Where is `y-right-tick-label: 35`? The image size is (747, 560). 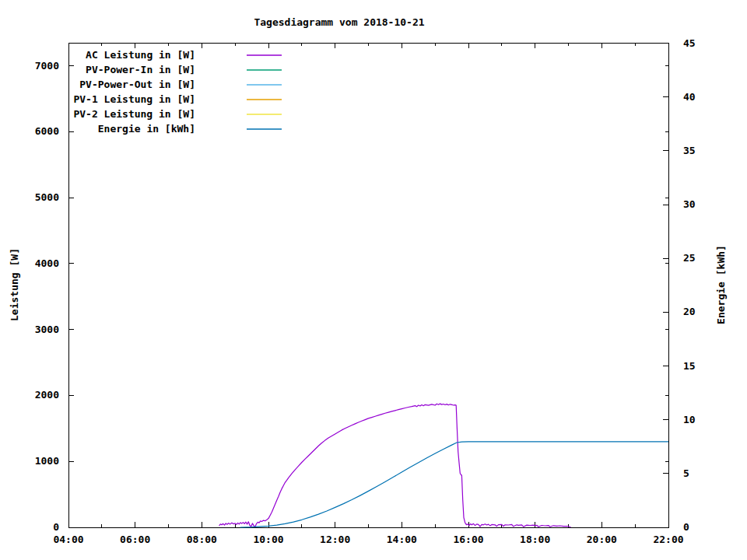
y-right-tick-label: 35 is located at coordinates (689, 151).